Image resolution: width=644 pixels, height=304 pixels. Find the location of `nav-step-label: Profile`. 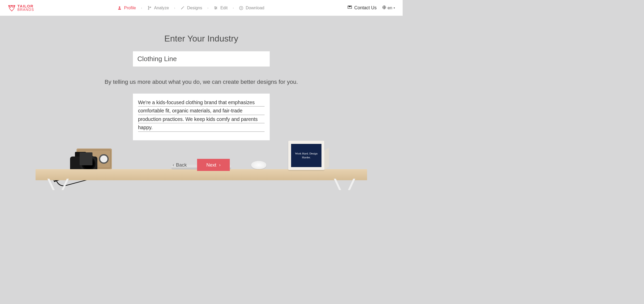

nav-step-label: Profile is located at coordinates (130, 8).